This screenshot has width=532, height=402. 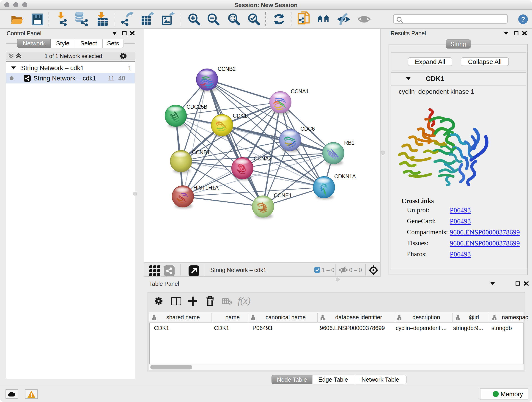 What do you see at coordinates (345, 177) in the screenshot?
I see `svg-text: CDKN1A` at bounding box center [345, 177].